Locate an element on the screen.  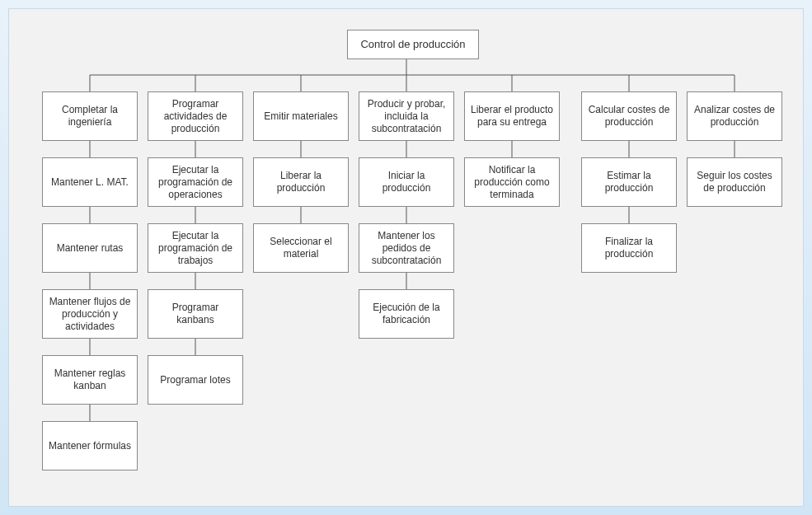
col1-item0-label: Ejecutar la programación de operaciones is located at coordinates (195, 183).